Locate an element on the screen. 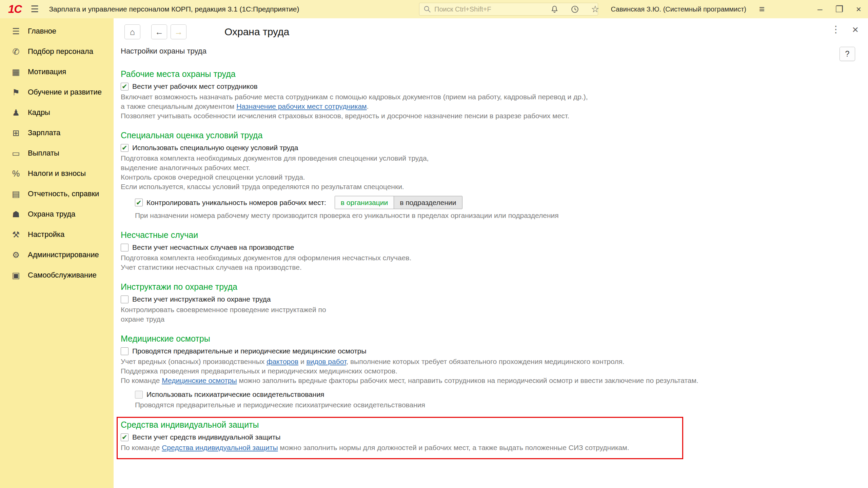 The image size is (868, 488). id-card-icon: ▣ is located at coordinates (16, 275).